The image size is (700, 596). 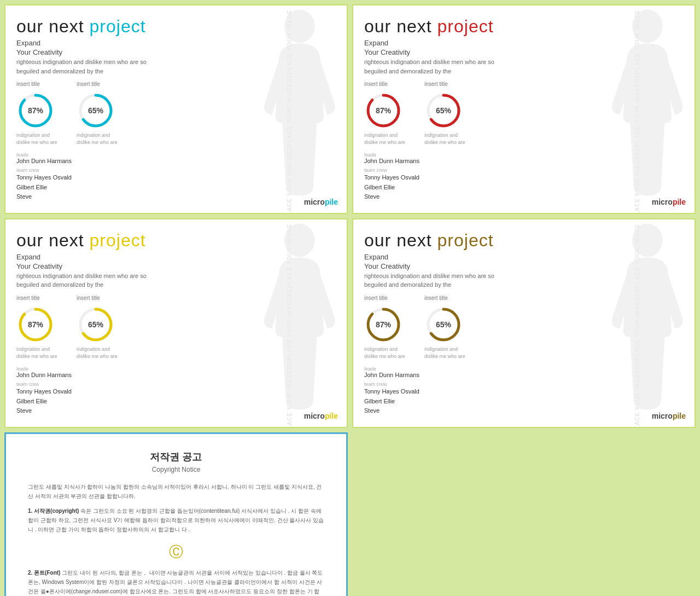 I want to click on copyright-subtitle: Copyright Notice, so click(x=176, y=470).